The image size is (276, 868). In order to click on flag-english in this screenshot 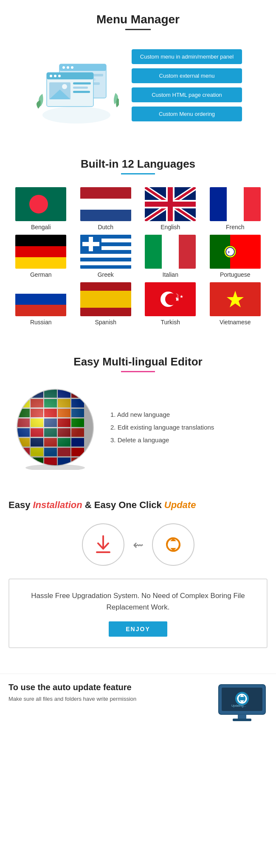, I will do `click(170, 204)`.